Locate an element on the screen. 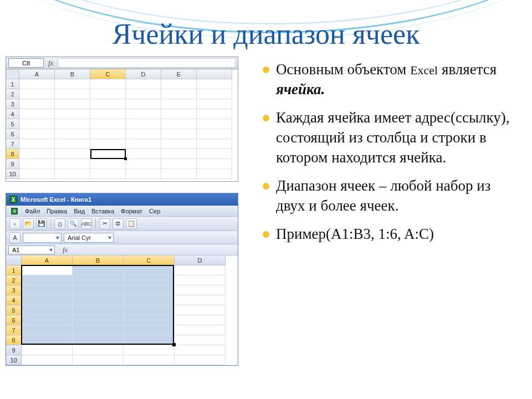 The height and width of the screenshot is (399, 532). font-dropdown: Arial Cyr is located at coordinates (89, 238).